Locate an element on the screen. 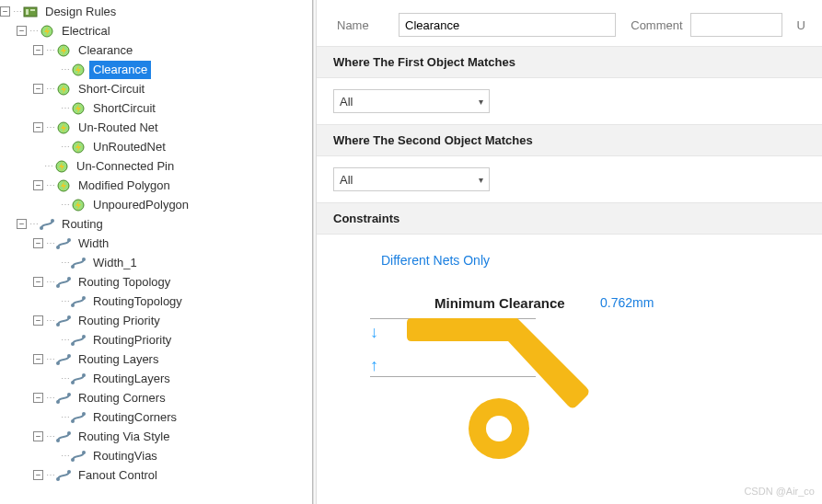 This screenshot has height=504, width=822. tree-width-rule: ⋯Width_1 is located at coordinates (156, 263).